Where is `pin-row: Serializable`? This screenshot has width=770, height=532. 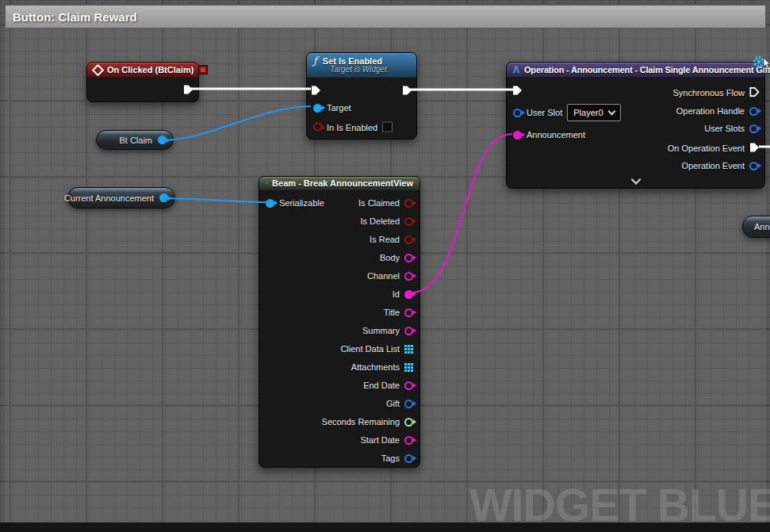 pin-row: Serializable is located at coordinates (295, 203).